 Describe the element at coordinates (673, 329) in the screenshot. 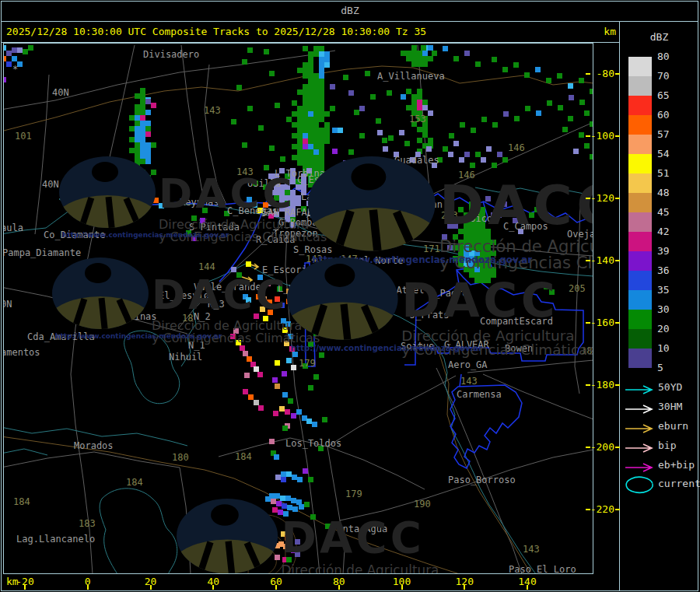

I see `colorbar-value-label: 20` at that location.